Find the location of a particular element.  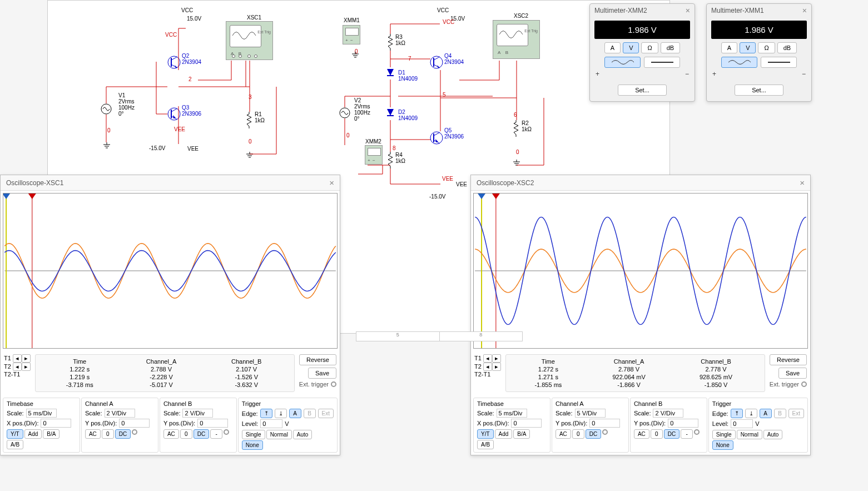

oscilloscope-xsc1-icon: Ext Trig is located at coordinates (249, 41).